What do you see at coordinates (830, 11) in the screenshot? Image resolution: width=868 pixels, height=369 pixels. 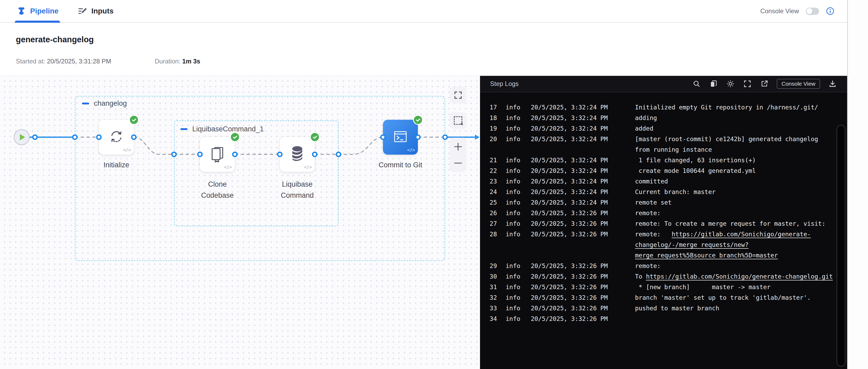 I see `info-icon` at bounding box center [830, 11].